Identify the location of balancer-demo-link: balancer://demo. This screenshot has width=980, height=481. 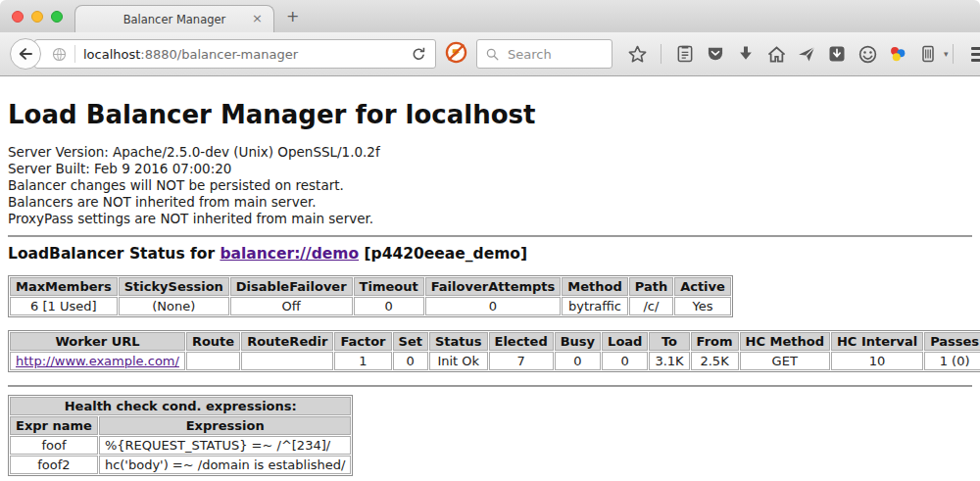
(289, 254).